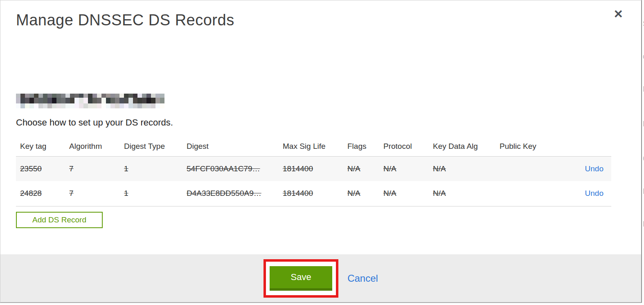 The width and height of the screenshot is (644, 305). What do you see at coordinates (532, 147) in the screenshot?
I see `col-header-public-key: Public Key` at bounding box center [532, 147].